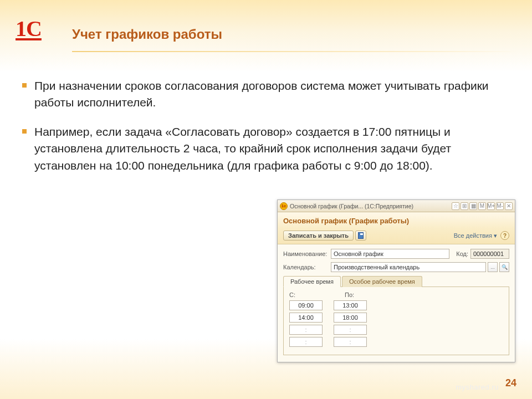 This screenshot has width=532, height=399. Describe the element at coordinates (473, 206) in the screenshot. I see `calc-icon: ▦` at that location.